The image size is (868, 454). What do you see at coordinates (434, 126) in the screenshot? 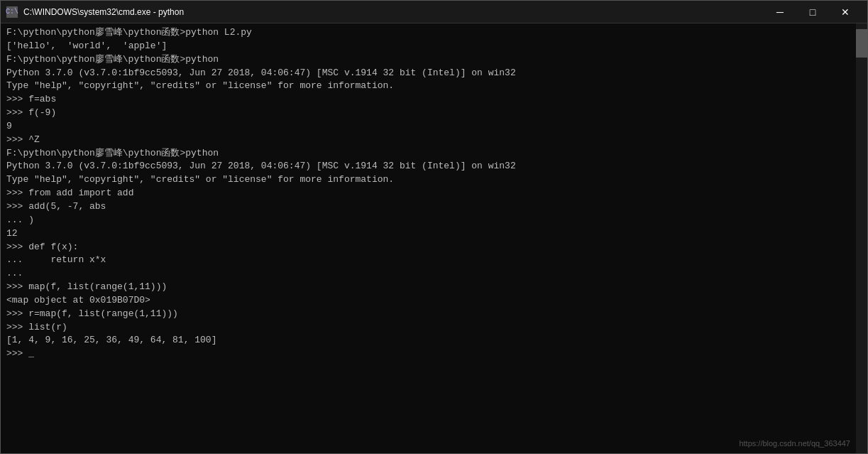
I see `console-line: 9` at bounding box center [434, 126].